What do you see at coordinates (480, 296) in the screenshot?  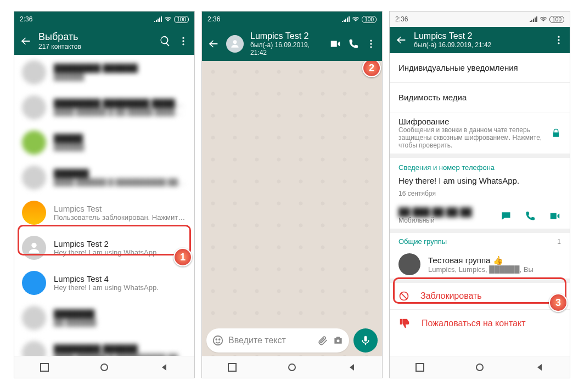 I see `block-button: Заблокировать` at bounding box center [480, 296].